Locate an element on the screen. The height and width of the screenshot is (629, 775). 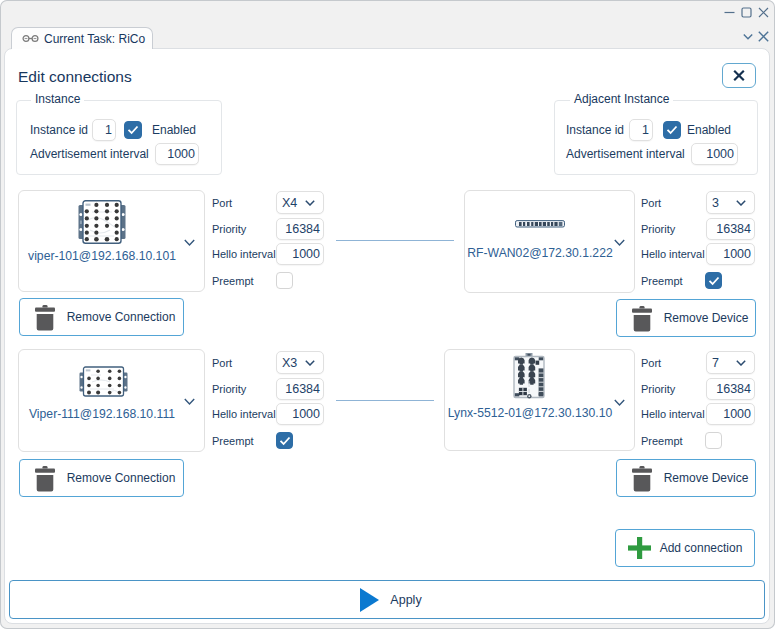
instance-enabled-checkbox is located at coordinates (133, 130).